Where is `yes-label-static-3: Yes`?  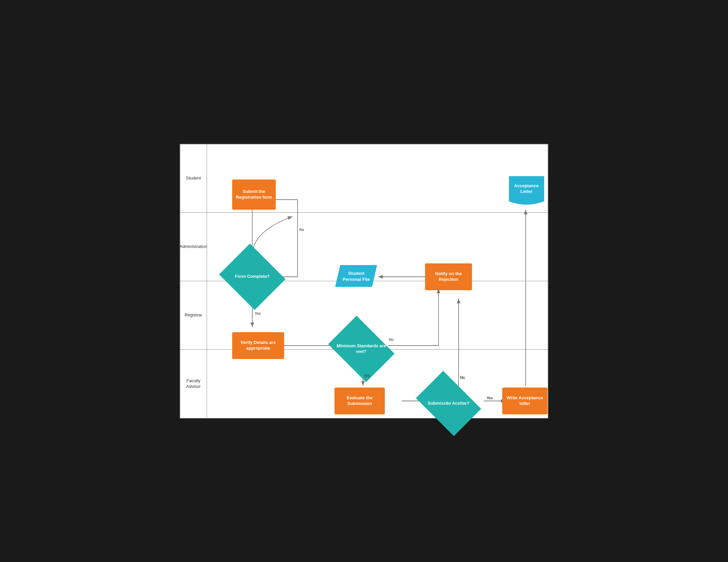
yes-label-static-3: Yes is located at coordinates (490, 398).